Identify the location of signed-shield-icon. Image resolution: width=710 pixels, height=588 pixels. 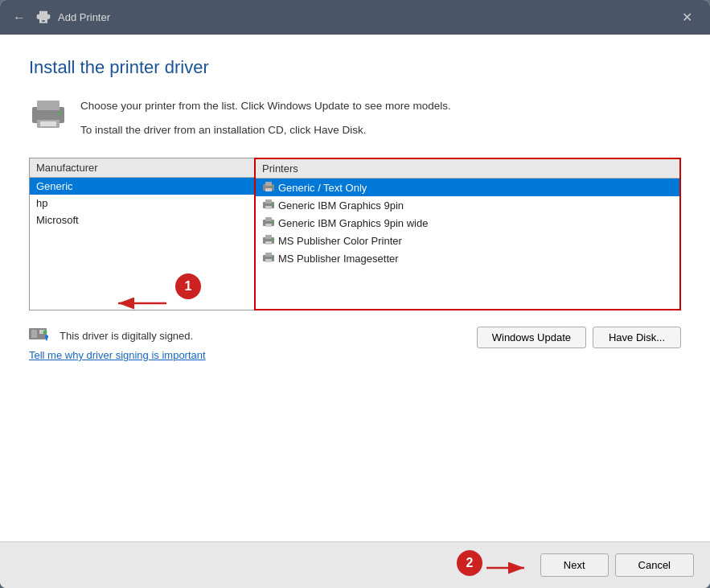
(40, 335).